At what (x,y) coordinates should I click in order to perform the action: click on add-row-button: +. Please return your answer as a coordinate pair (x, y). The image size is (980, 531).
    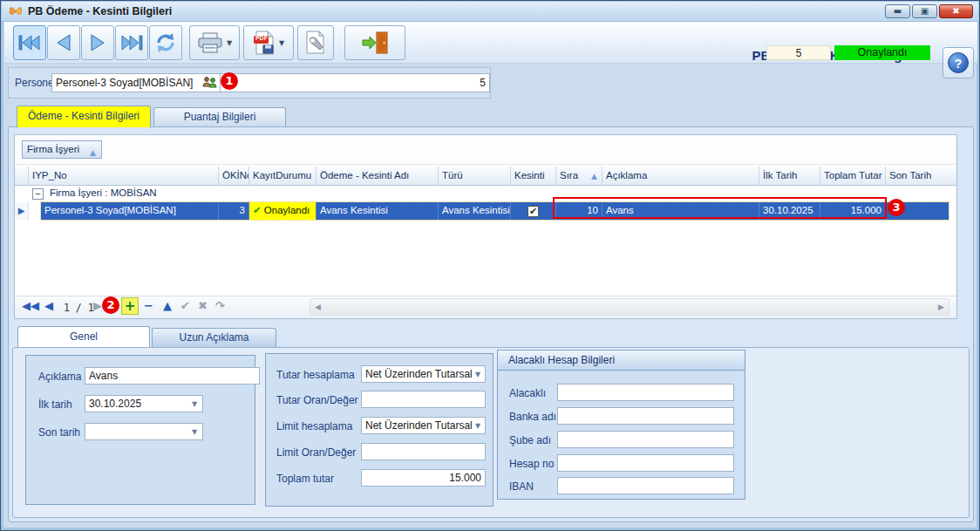
    Looking at the image, I should click on (130, 306).